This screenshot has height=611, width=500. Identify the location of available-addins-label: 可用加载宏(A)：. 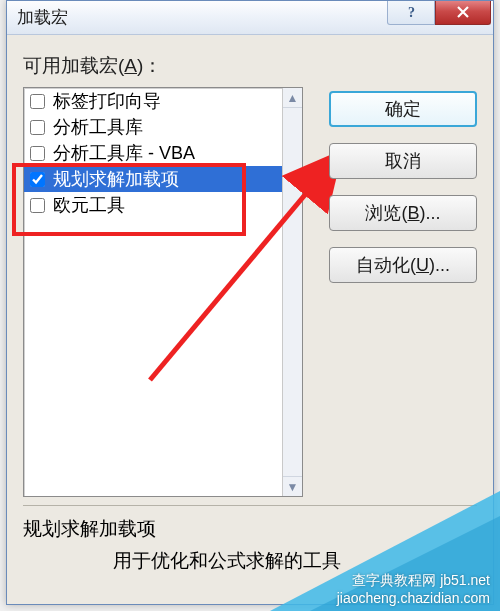
(250, 66).